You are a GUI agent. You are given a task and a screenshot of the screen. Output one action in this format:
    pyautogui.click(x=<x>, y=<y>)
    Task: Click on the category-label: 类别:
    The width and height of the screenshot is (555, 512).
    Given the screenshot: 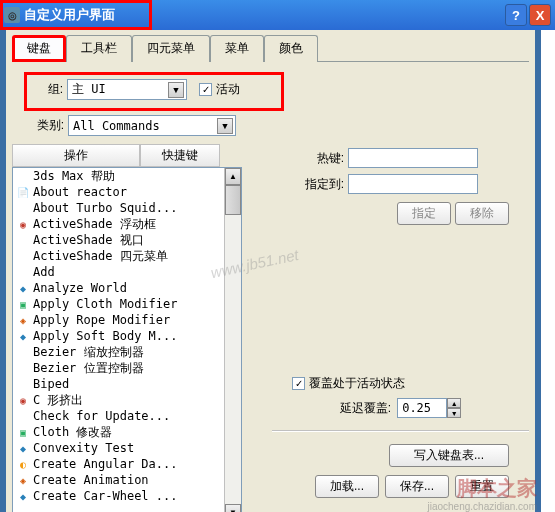 What is the action you would take?
    pyautogui.click(x=44, y=126)
    